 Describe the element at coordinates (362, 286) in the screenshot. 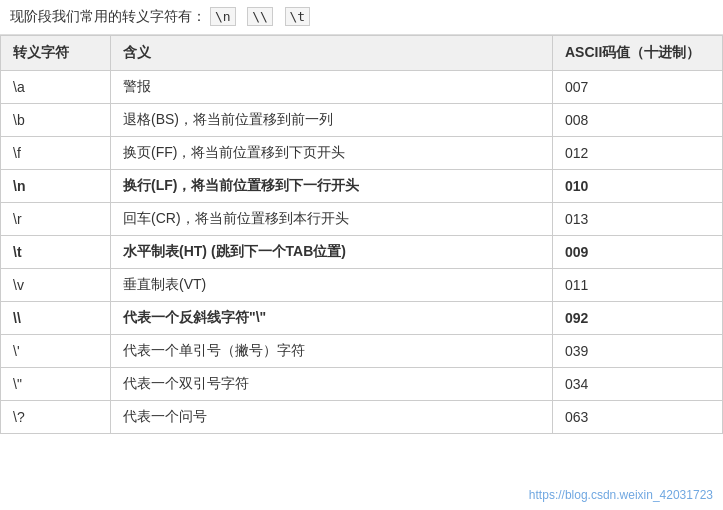

I see `table-row: \v垂直制表(VT)011` at that location.